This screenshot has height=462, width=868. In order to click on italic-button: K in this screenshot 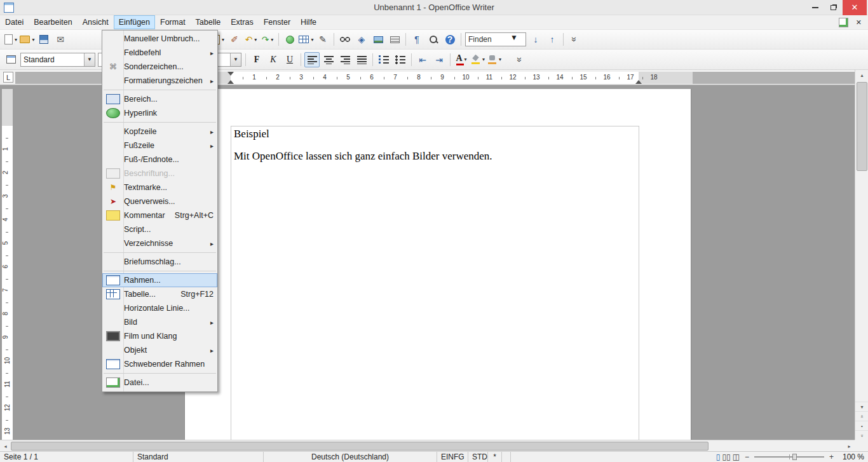, I will do `click(273, 60)`.